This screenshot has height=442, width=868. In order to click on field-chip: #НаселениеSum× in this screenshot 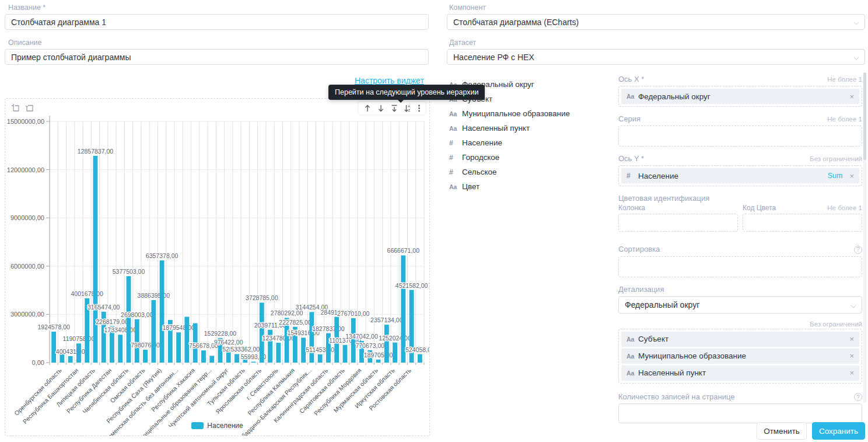, I will do `click(740, 176)`.